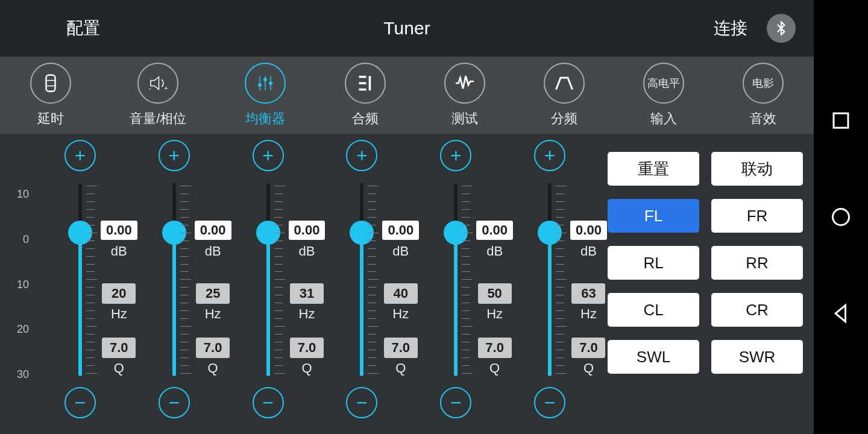 This screenshot has width=868, height=434. What do you see at coordinates (757, 357) in the screenshot?
I see `channel-swr-button: SWR` at bounding box center [757, 357].